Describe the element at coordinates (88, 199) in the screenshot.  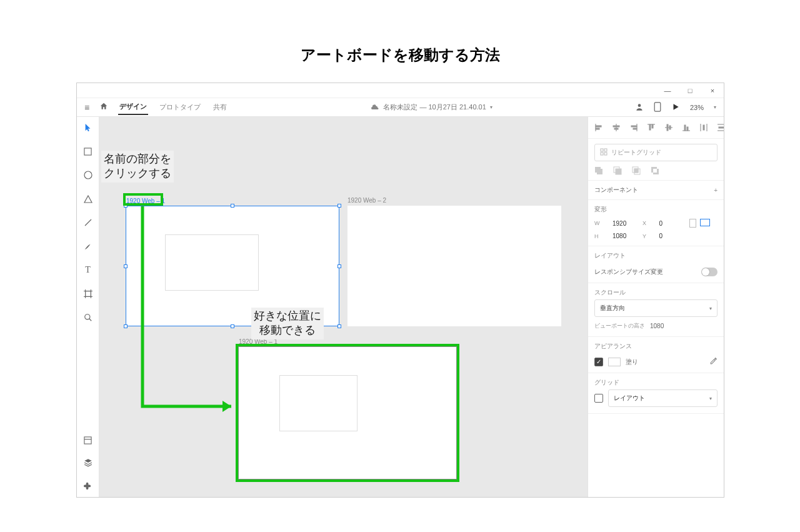
I see `polygon-tool` at that location.